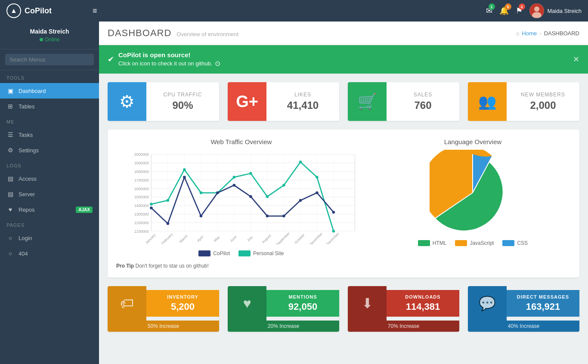  Describe the element at coordinates (344, 313) in the screenshot. I see `bottom-stat-cards: 🏷 INVENTORY 5,200 50% Increase ♥ MENTION…` at that location.